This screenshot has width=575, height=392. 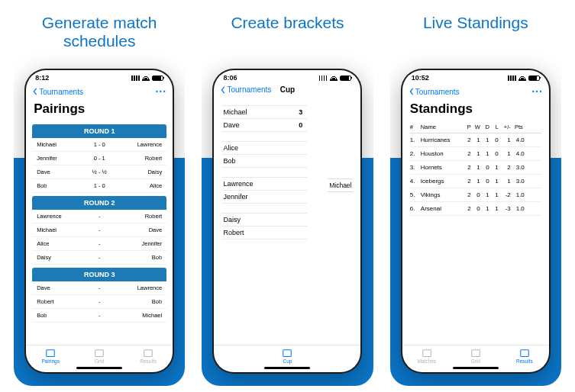 What do you see at coordinates (99, 30) in the screenshot?
I see `caption-schedules: Generate match schedules` at bounding box center [99, 30].